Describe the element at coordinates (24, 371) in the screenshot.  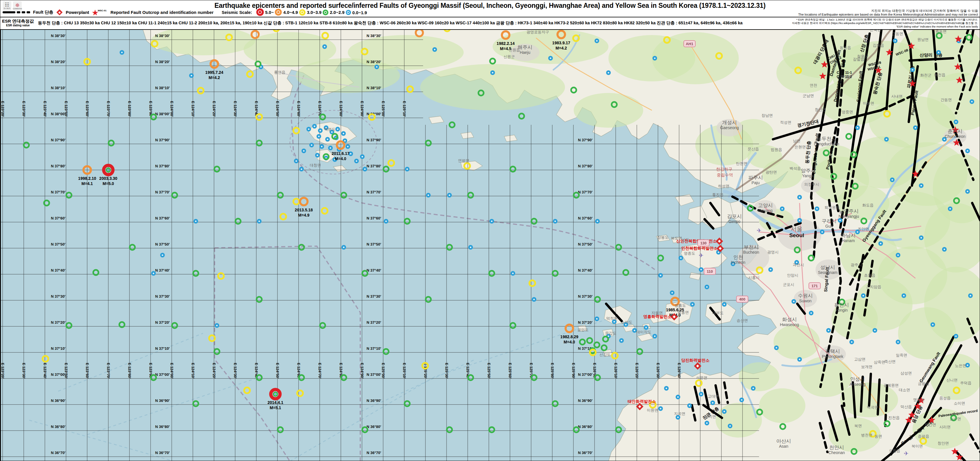
I see `svg-text: E 123°30'` at that location.